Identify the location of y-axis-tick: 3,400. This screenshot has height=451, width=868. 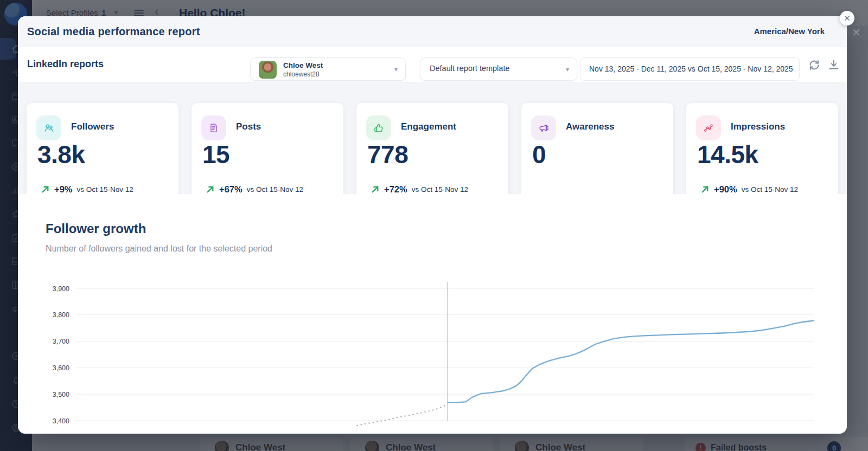
(61, 421).